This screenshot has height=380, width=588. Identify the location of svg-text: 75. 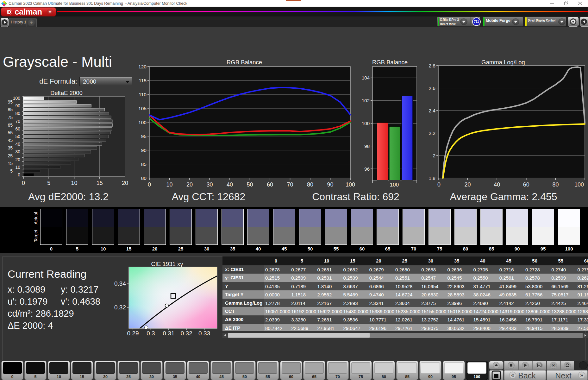
(10, 117).